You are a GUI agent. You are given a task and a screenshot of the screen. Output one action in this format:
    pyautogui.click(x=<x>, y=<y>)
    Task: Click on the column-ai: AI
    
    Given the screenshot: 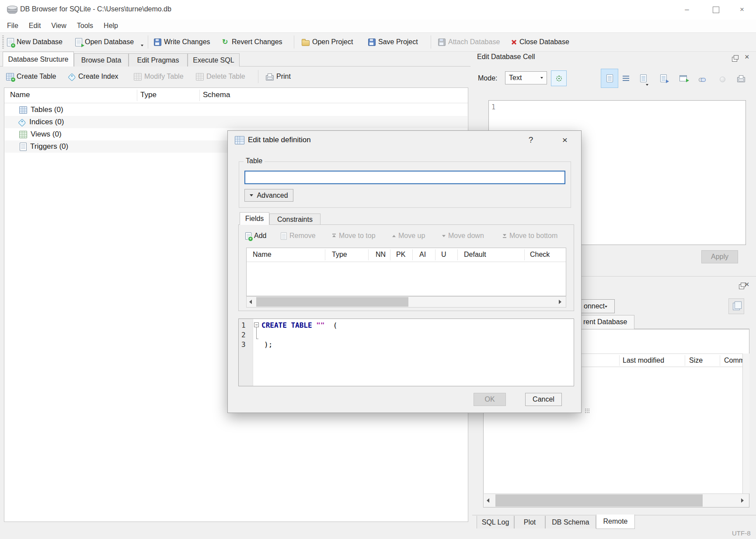 What is the action you would take?
    pyautogui.click(x=422, y=255)
    